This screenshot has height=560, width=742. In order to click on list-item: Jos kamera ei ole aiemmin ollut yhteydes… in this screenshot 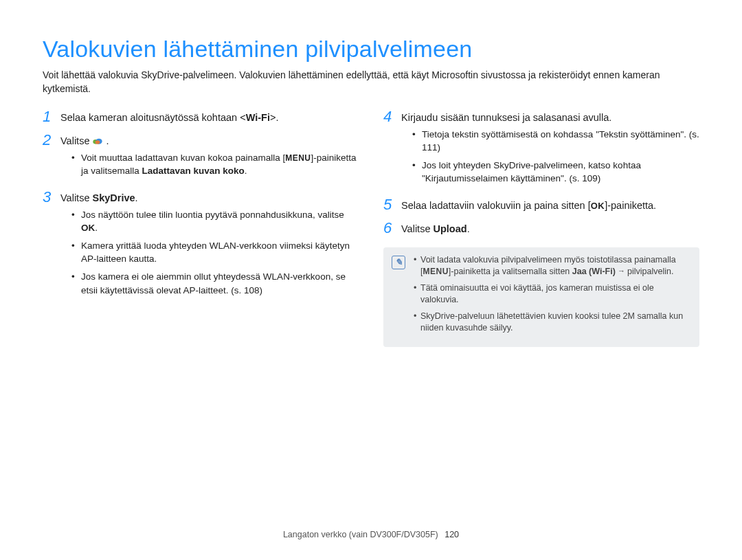, I will do `click(217, 283)`.